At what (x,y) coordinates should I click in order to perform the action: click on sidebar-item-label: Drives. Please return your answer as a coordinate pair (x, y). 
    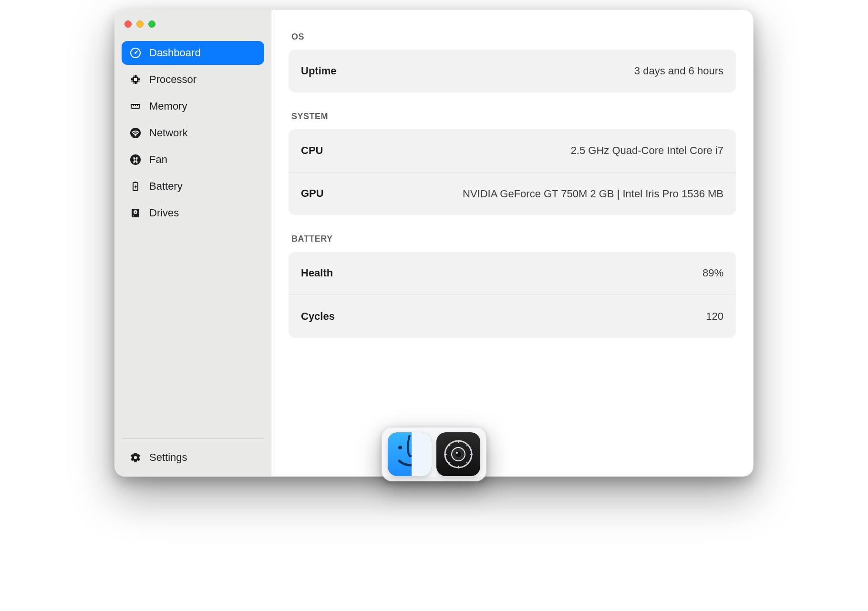
    Looking at the image, I should click on (164, 213).